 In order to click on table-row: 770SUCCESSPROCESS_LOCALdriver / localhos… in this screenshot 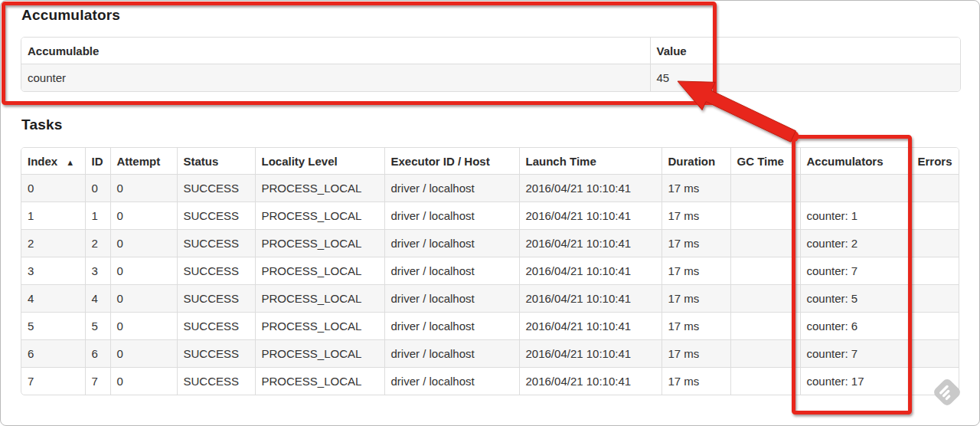, I will do `click(490, 382)`.